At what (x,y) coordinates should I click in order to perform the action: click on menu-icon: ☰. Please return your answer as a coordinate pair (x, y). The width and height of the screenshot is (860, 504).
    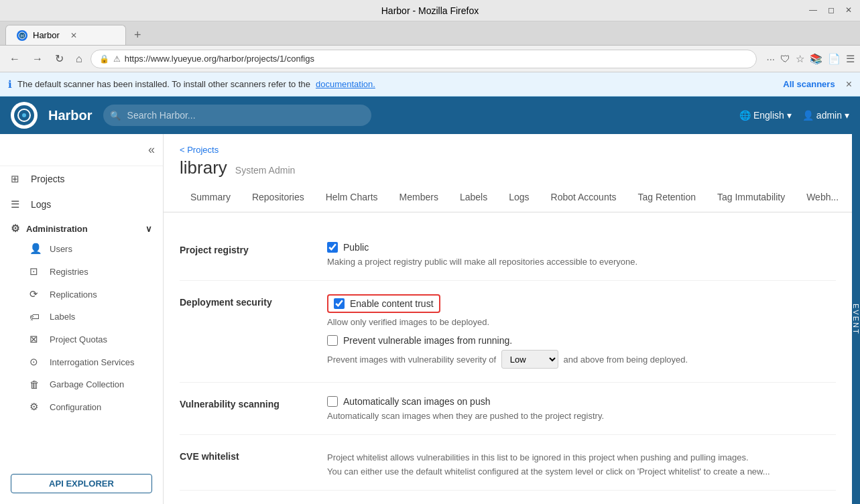
    Looking at the image, I should click on (850, 59).